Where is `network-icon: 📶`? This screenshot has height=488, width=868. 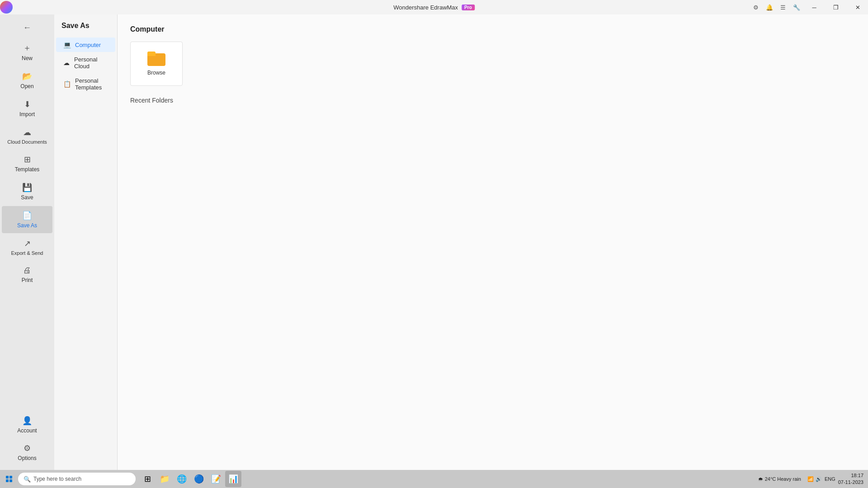
network-icon: 📶 is located at coordinates (811, 479).